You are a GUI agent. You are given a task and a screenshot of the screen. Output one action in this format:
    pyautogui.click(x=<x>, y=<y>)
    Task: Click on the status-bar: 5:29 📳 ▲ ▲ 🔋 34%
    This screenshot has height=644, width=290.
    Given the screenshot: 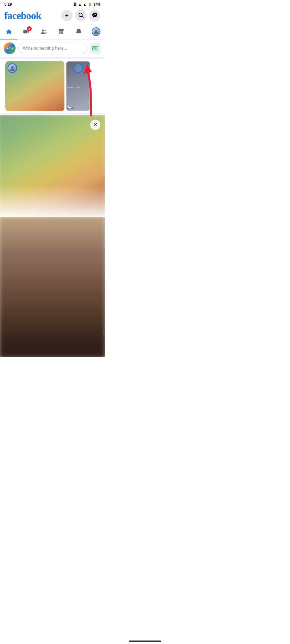 What is the action you would take?
    pyautogui.click(x=52, y=4)
    